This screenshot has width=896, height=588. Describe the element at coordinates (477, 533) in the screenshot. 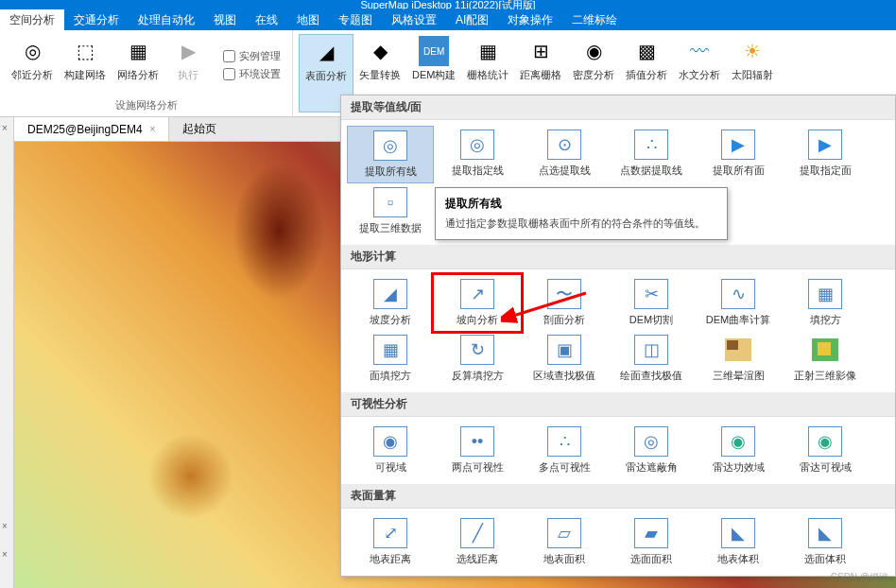

I see `line-dist-icon: ╱` at that location.